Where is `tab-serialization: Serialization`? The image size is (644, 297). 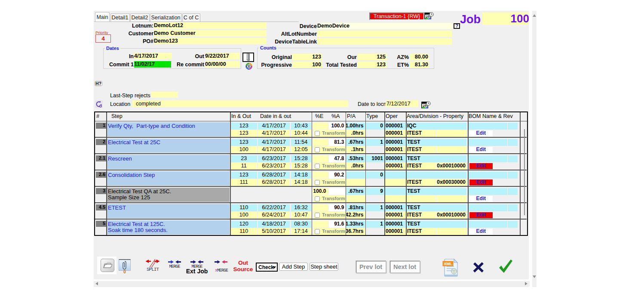 tab-serialization: Serialization is located at coordinates (166, 17).